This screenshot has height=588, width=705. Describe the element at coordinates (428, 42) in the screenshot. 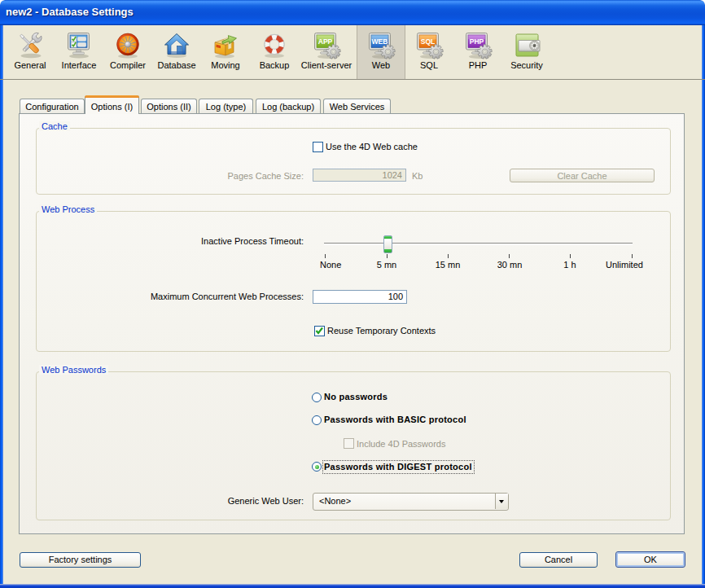

I see `svg-text: SQL` at that location.